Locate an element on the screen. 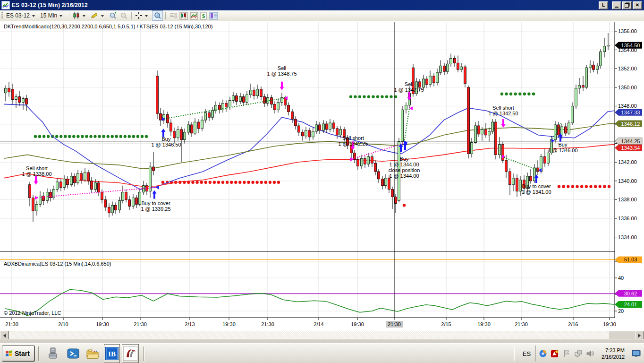 This screenshot has width=644, height=363. restore-icon is located at coordinates (627, 6).